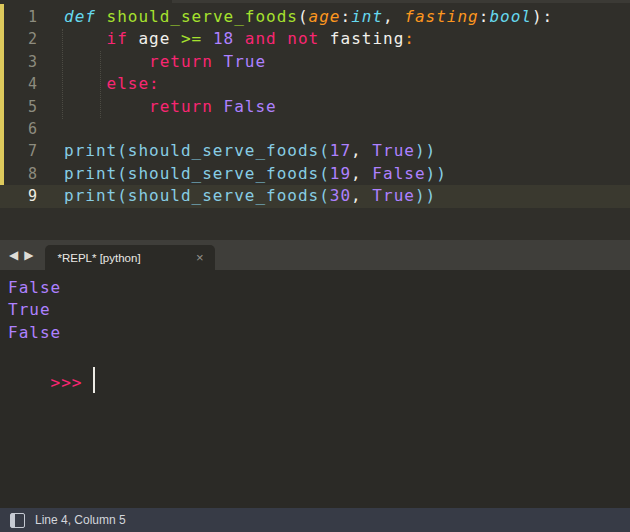 Image resolution: width=630 pixels, height=532 pixels. I want to click on code-line: 3 return True, so click(315, 62).